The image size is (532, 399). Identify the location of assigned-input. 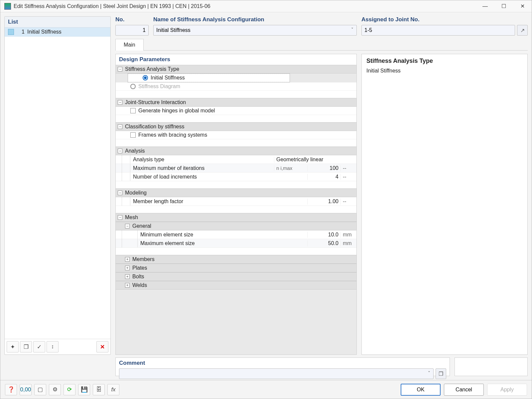
(438, 30).